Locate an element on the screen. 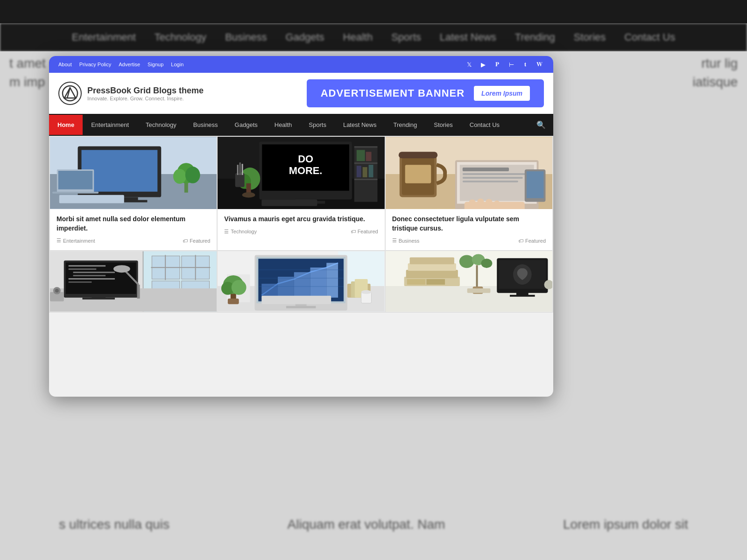 The width and height of the screenshot is (747, 560). nav-item-trending: Trending is located at coordinates (405, 125).